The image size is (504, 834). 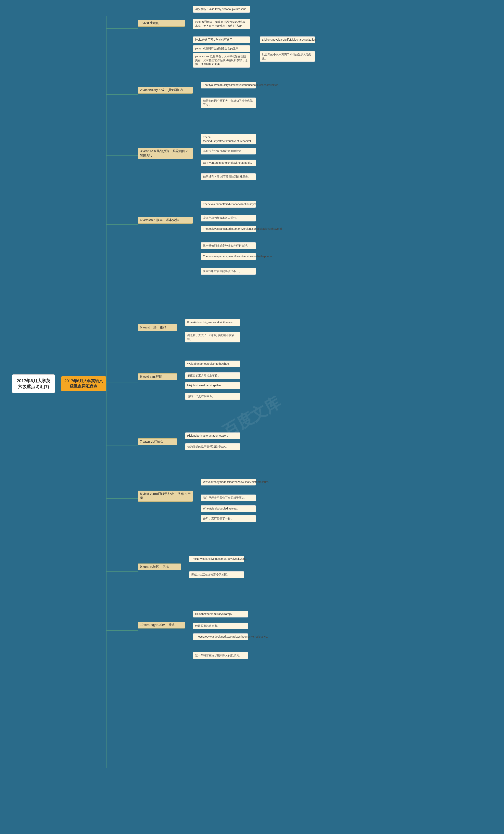 I want to click on topic1-def2: vivid:普通用词，侧重有强烈的实际感或逼真感，使人富于想象或留下深刻的印象, so click(x=221, y=24).